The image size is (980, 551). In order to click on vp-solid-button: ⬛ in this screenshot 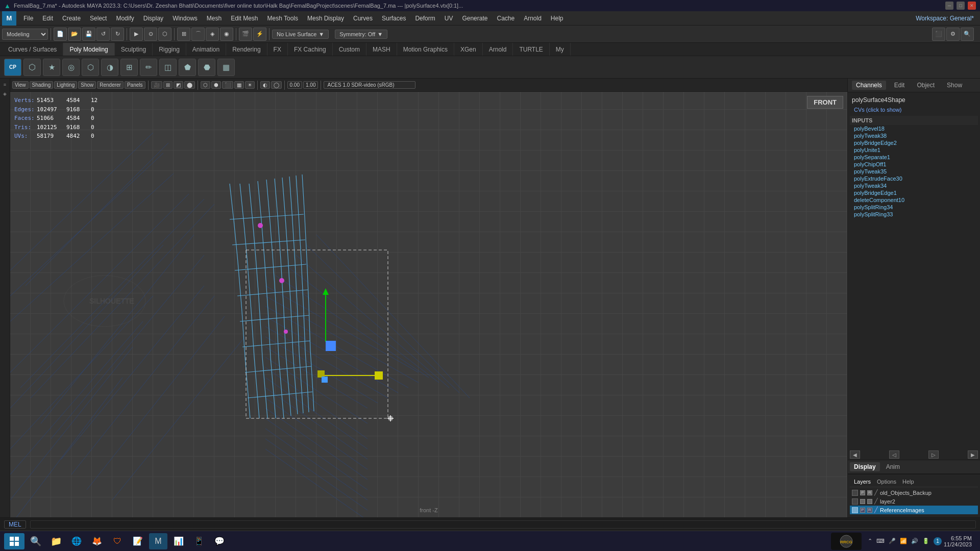, I will do `click(228, 85)`.